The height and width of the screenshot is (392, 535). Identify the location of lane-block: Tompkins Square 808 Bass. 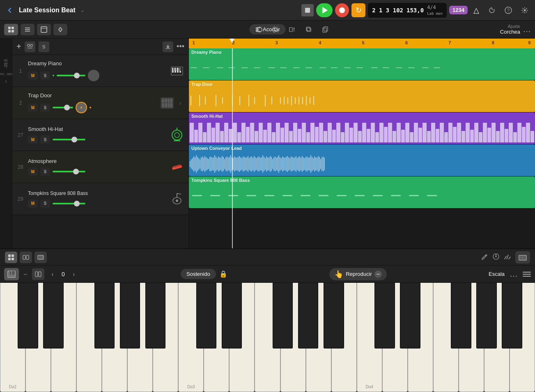
(362, 192).